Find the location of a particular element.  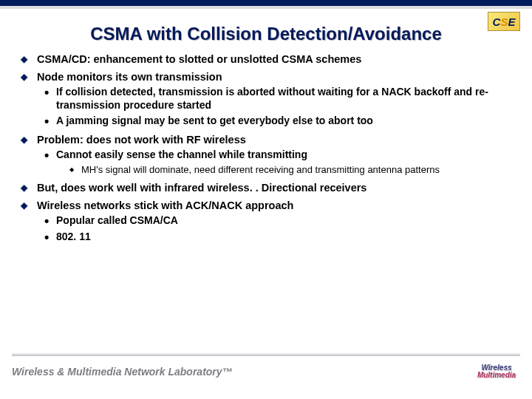

top-accent-bar is located at coordinates (266, 3).